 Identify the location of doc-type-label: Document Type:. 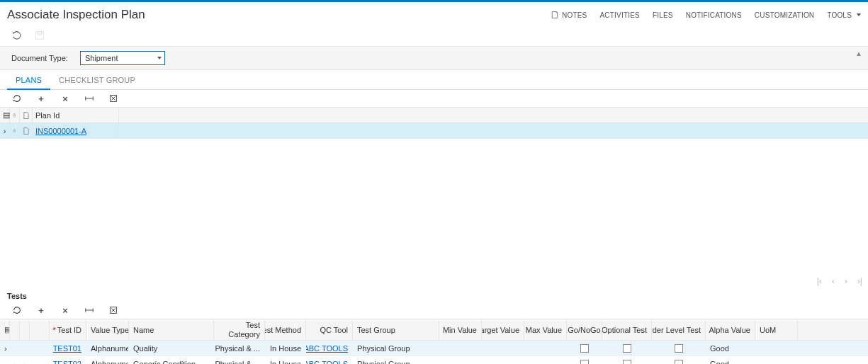
(40, 58).